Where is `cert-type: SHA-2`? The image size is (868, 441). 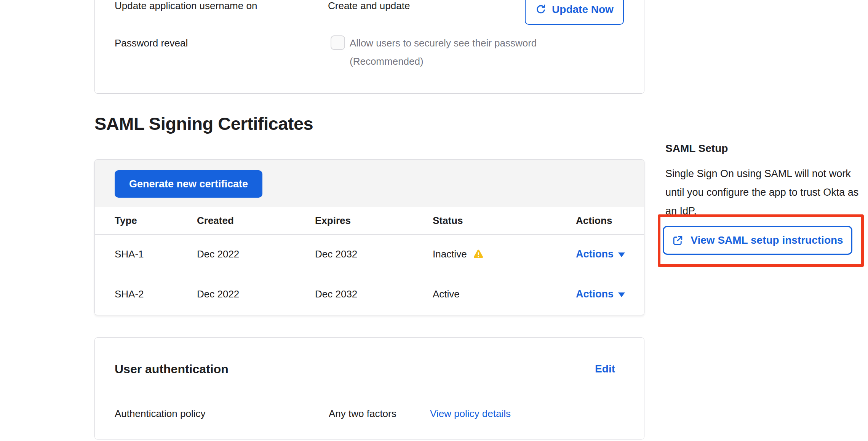 cert-type: SHA-2 is located at coordinates (156, 294).